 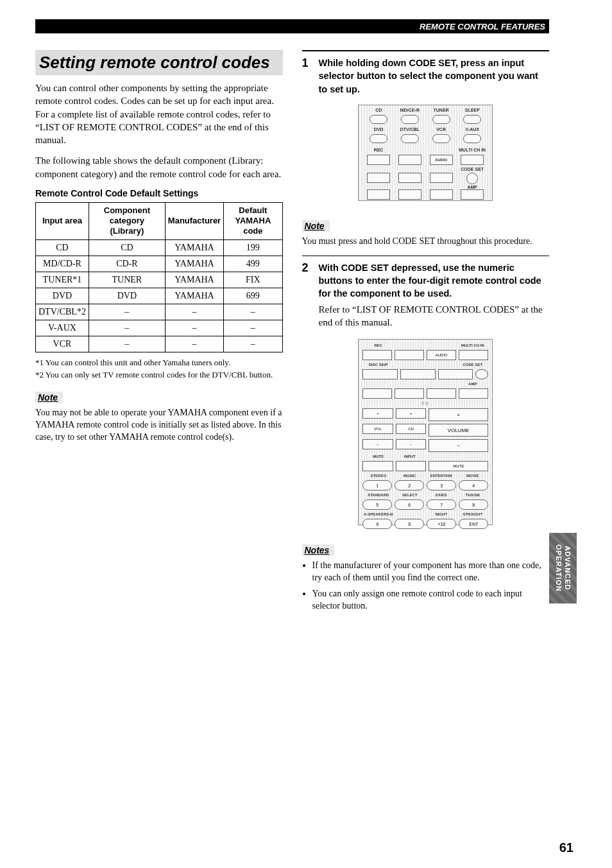 I want to click on remote-button: +10, so click(x=441, y=524).